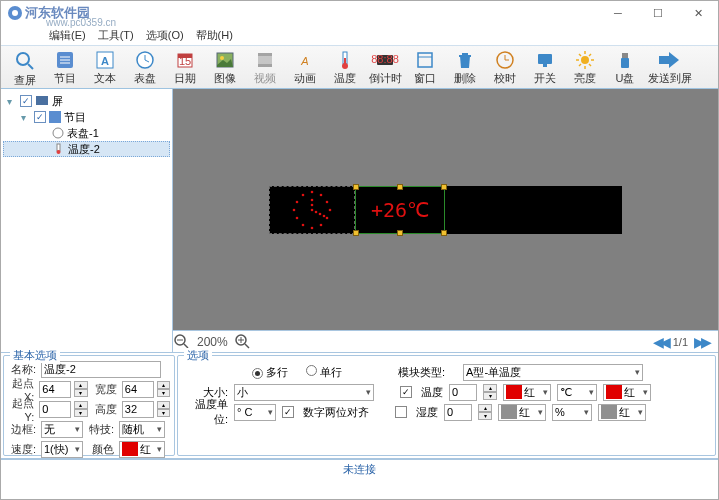  What do you see at coordinates (214, 36) in the screenshot?
I see `menu-help: 帮助(H)` at bounding box center [214, 36].